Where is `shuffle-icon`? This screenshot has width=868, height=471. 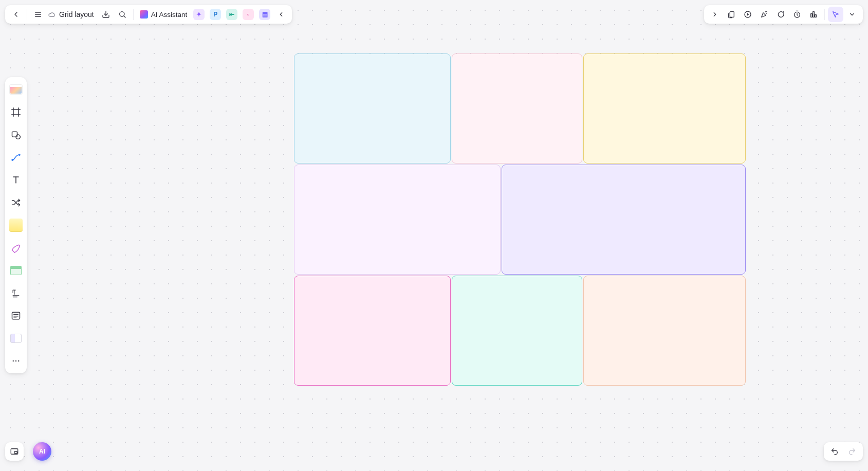
shuffle-icon is located at coordinates (16, 203).